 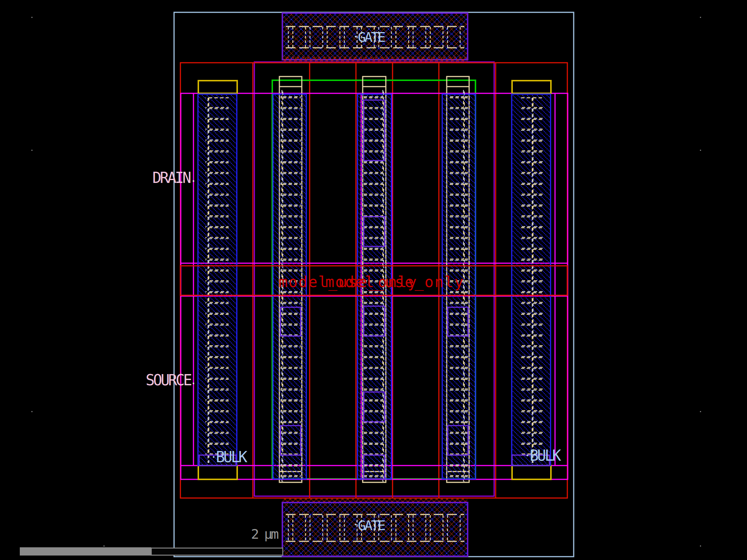 What do you see at coordinates (545, 455) in the screenshot?
I see `bulk-right-label: BULK` at bounding box center [545, 455].